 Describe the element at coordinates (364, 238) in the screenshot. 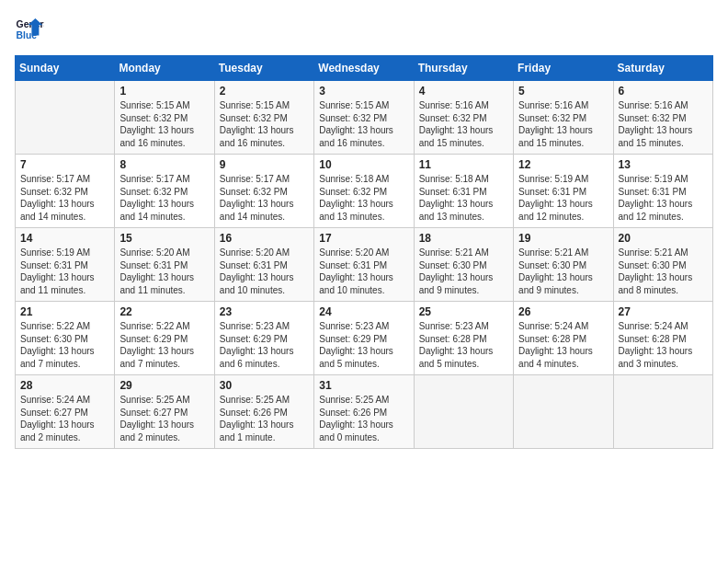

I see `day-number: 17` at that location.